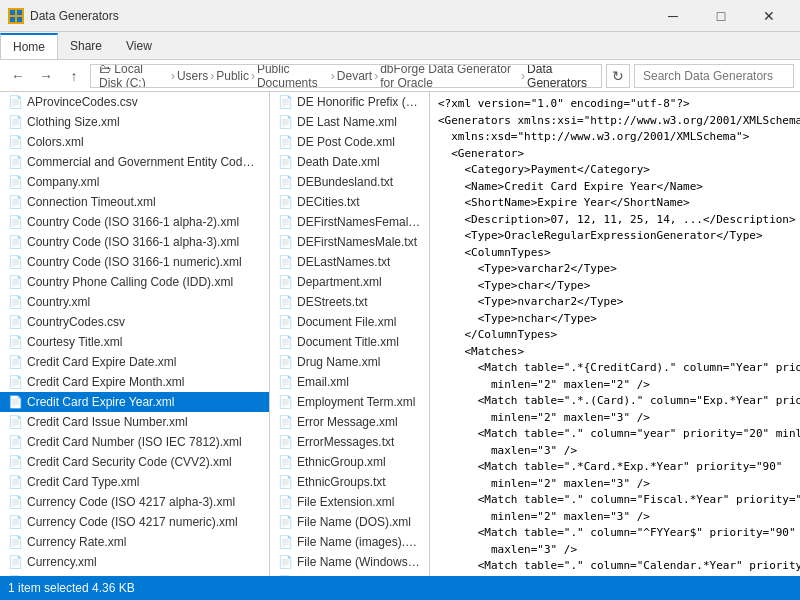  What do you see at coordinates (350, 222) in the screenshot?
I see `middle-file-item: 📄DEFirstNamesFemale.txt` at bounding box center [350, 222].